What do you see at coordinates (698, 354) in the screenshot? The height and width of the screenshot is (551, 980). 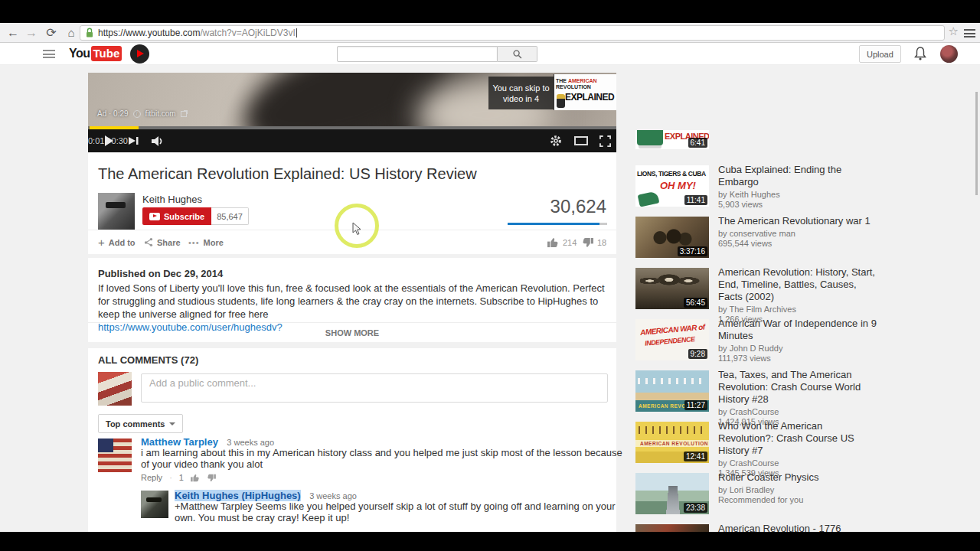 I see `duration-badge: 9:28` at bounding box center [698, 354].